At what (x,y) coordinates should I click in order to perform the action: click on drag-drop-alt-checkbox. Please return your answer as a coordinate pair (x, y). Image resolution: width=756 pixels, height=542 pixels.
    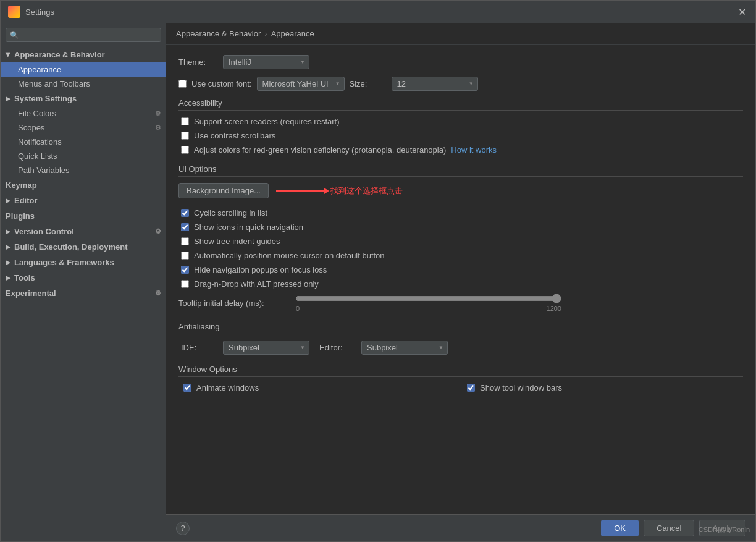
    Looking at the image, I should click on (185, 284).